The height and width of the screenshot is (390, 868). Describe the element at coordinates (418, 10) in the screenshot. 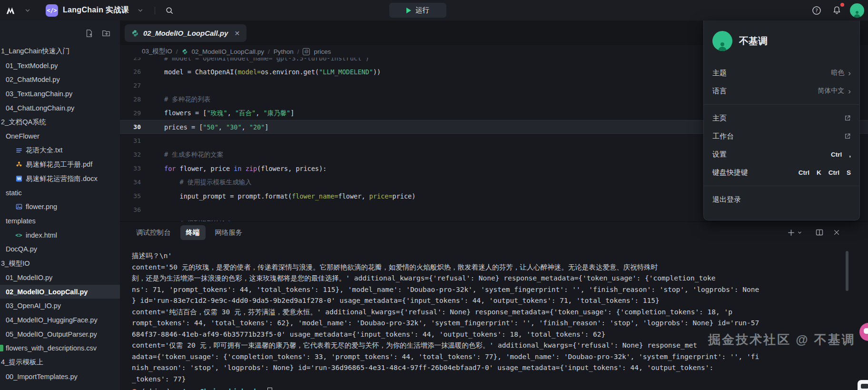

I see `run-button: 运行` at that location.